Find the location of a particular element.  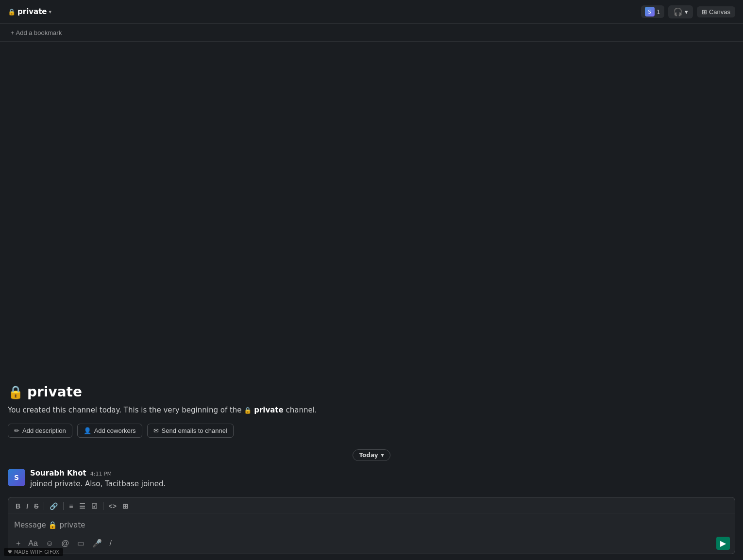

bookmark-bar: + Add a bookmark is located at coordinates (372, 33).